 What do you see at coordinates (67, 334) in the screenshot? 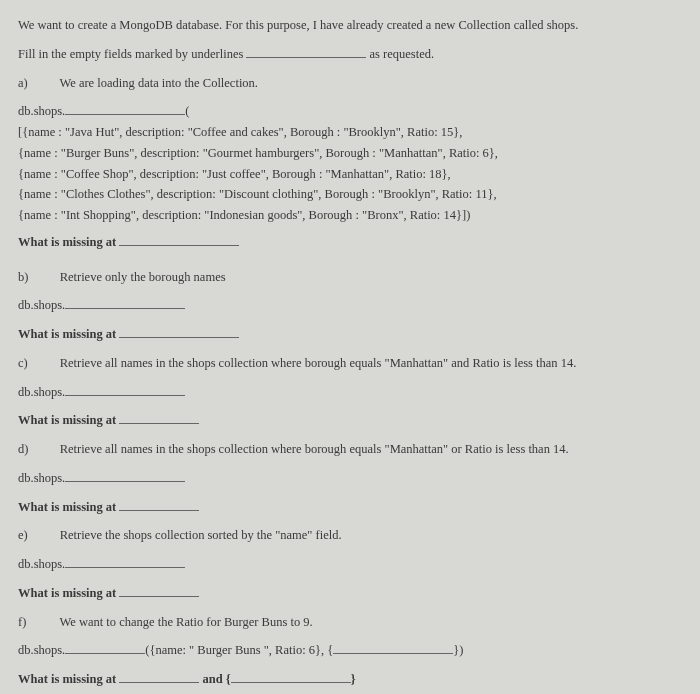
I see `missing-label-b: What is missing at` at bounding box center [67, 334].